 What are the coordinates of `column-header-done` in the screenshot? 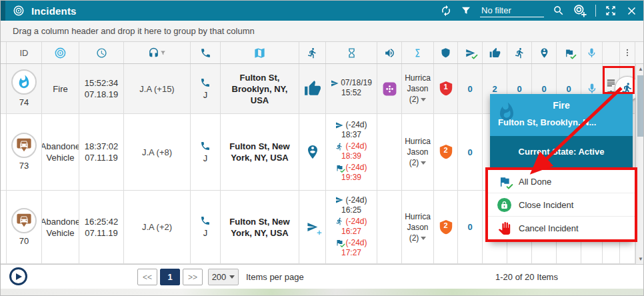 It's located at (569, 53).